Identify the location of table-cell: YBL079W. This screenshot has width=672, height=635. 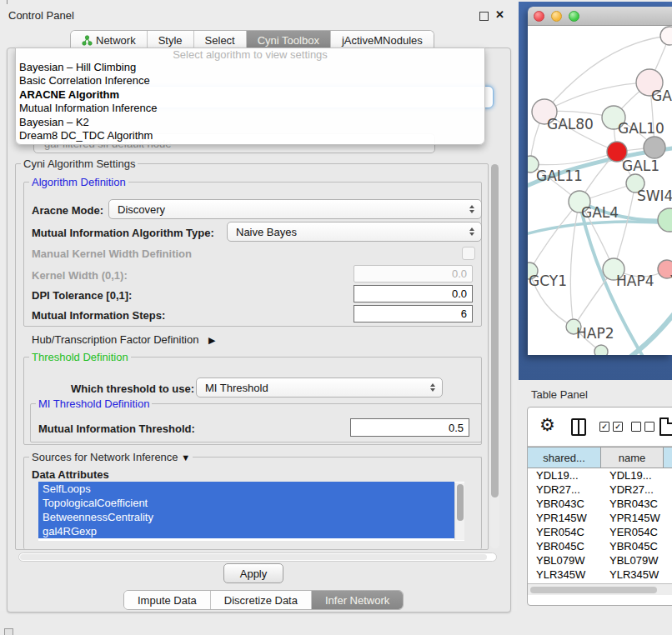
(564, 560).